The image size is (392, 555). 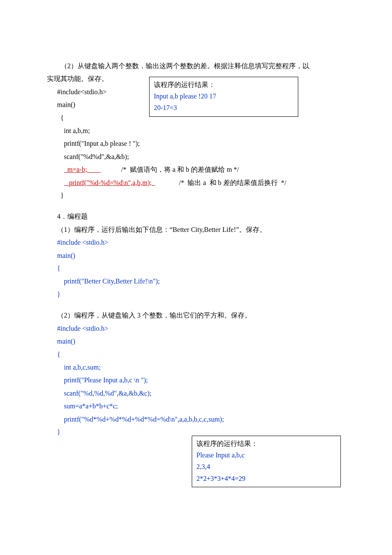 I want to click on code-line: scanf("%d,%d,%d",&a,&b,&c);, so click(x=201, y=393).